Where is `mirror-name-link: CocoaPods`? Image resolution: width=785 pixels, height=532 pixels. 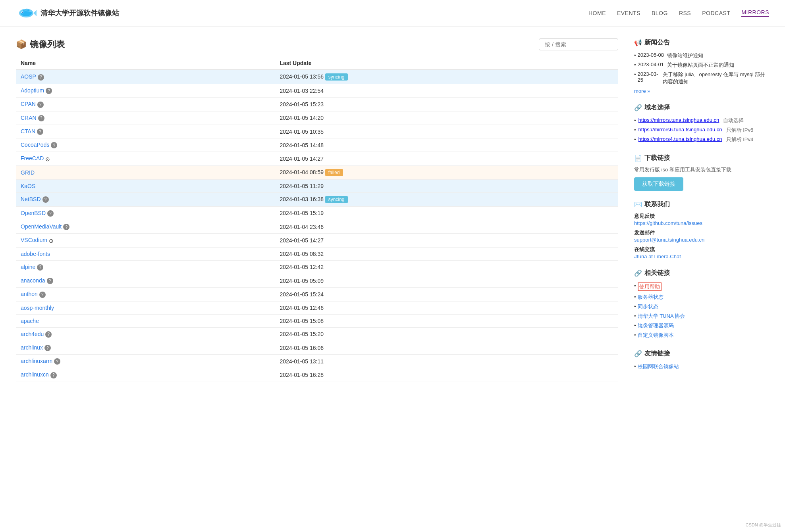 mirror-name-link: CocoaPods is located at coordinates (35, 145).